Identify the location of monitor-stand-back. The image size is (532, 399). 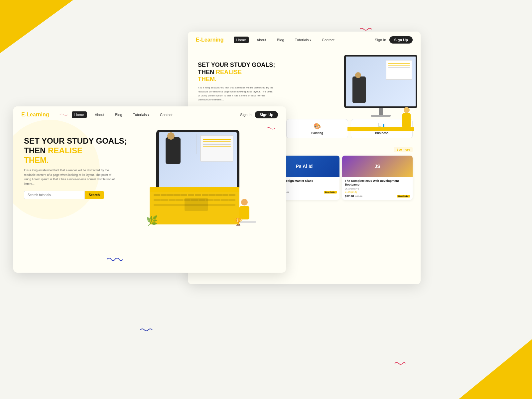
(381, 111).